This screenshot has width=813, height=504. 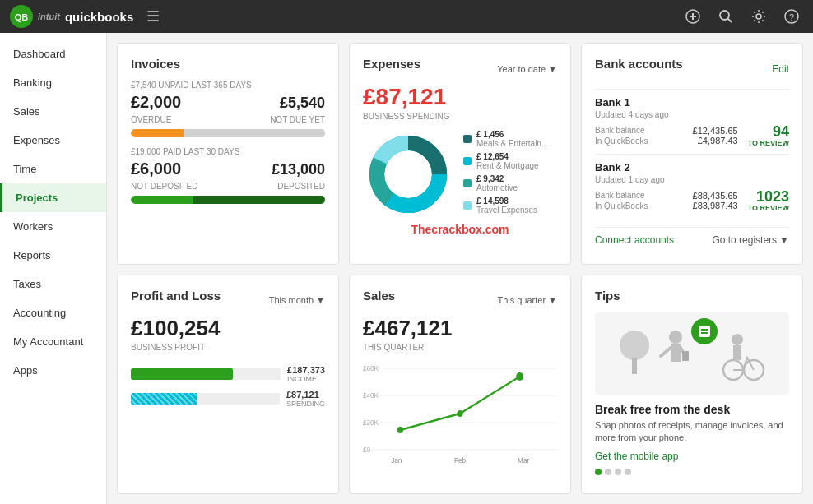 What do you see at coordinates (306, 395) in the screenshot?
I see `pnl-spending-value: £87,121` at bounding box center [306, 395].